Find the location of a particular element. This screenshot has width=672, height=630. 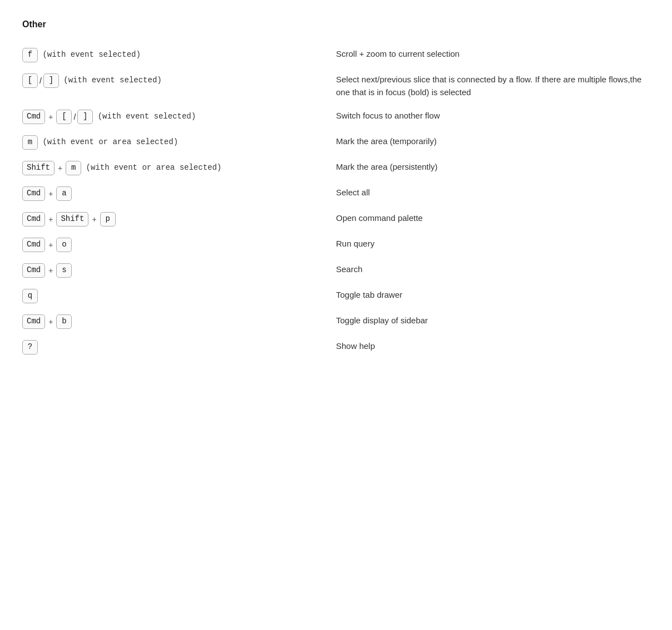

table-row: Cmd+[/] (with event selected)Switch focu… is located at coordinates (336, 117).